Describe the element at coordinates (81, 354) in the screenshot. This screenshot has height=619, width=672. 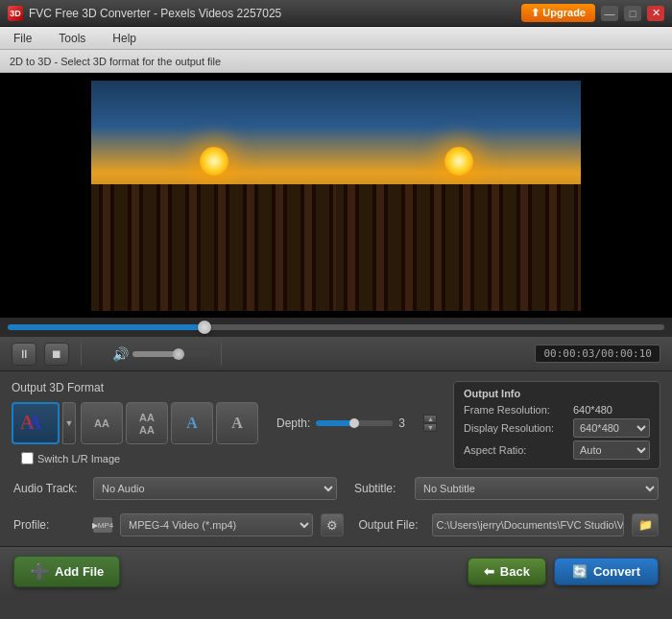
I see `controls-separator` at that location.